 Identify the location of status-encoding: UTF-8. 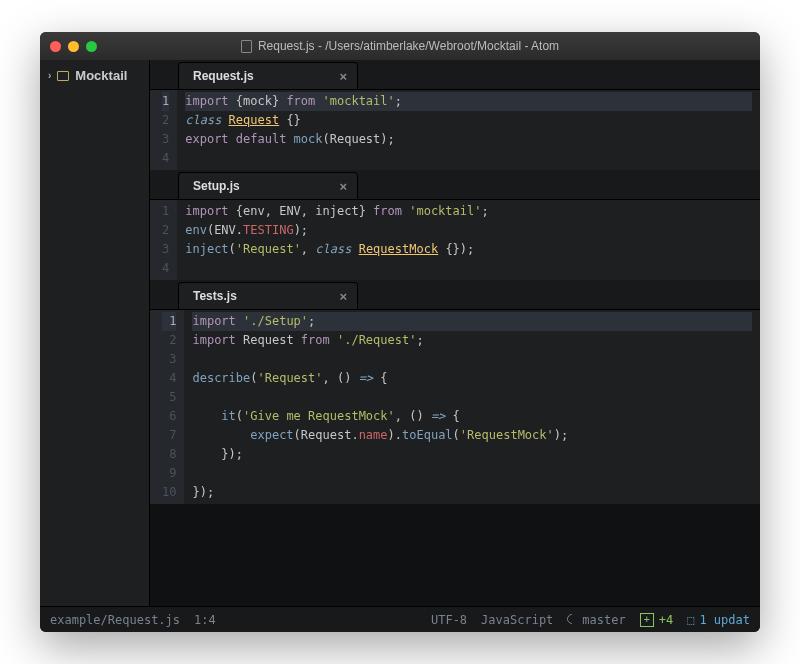
(449, 620).